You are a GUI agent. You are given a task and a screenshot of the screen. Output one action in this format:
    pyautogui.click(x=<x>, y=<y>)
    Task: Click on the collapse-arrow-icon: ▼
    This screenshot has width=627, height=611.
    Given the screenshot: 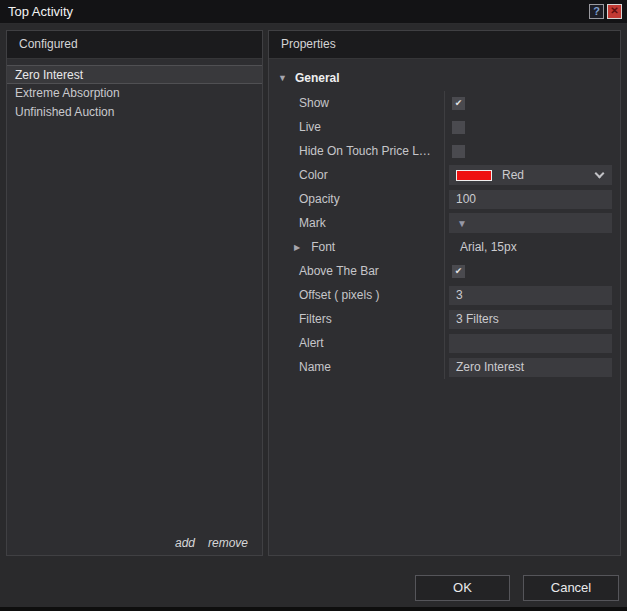 What is the action you would take?
    pyautogui.click(x=282, y=78)
    